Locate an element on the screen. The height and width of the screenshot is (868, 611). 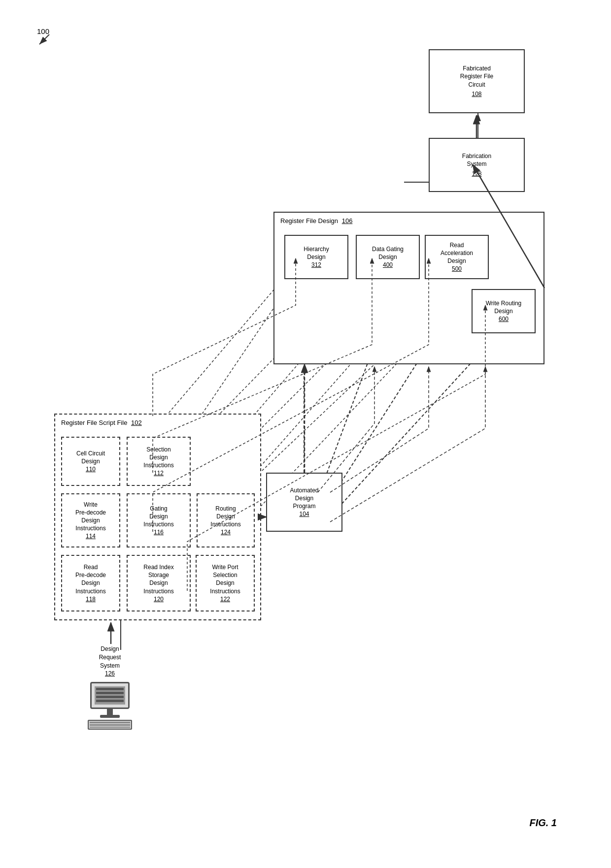
register-file-script-box: Register File Script File 102 Cell Circu… is located at coordinates (158, 517).